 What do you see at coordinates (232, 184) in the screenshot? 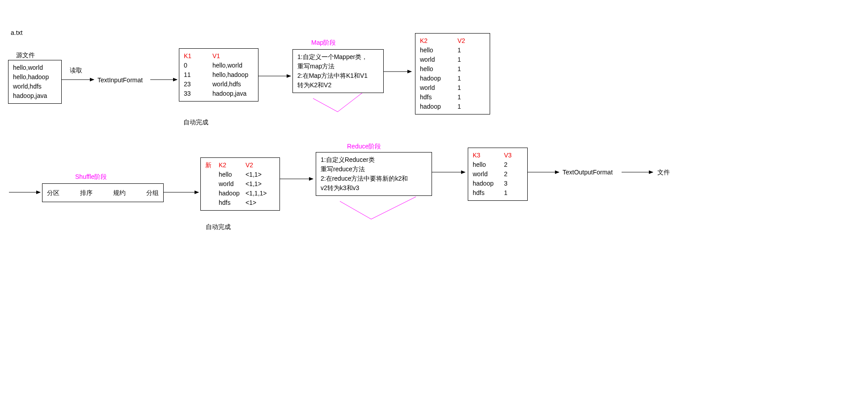
I see `nk2-cell: world` at bounding box center [232, 184].